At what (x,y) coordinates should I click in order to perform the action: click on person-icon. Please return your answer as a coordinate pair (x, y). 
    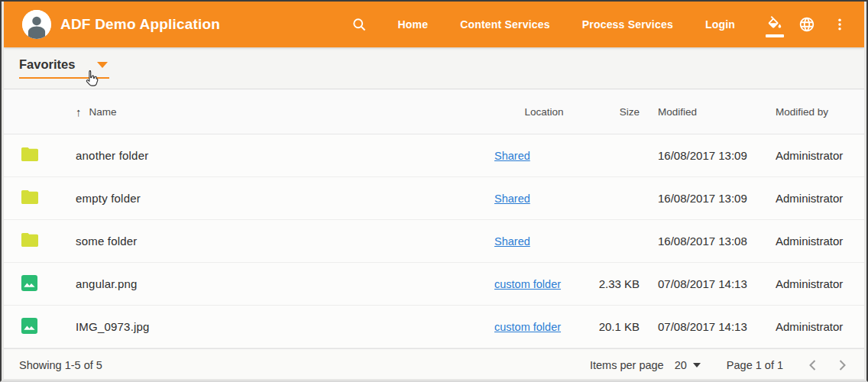
    Looking at the image, I should click on (37, 24).